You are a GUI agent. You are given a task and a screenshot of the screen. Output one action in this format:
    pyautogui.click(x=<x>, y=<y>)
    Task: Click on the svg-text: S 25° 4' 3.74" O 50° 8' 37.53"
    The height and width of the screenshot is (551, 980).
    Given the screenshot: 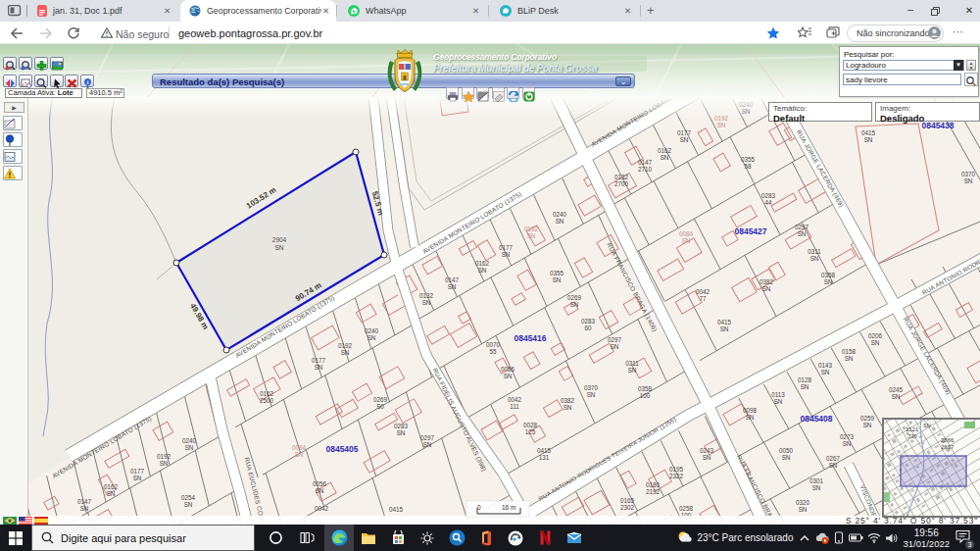 What is the action you would take?
    pyautogui.click(x=911, y=520)
    